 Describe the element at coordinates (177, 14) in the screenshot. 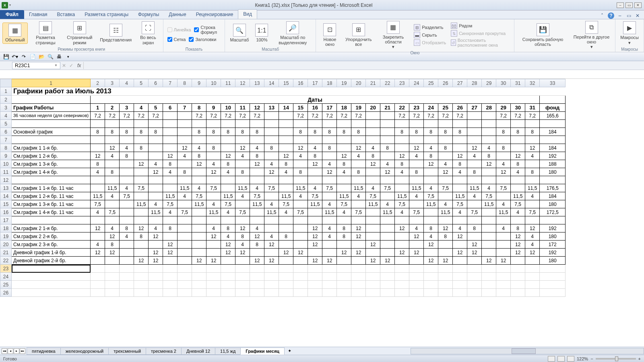

I see `tab-data: Данные` at that location.